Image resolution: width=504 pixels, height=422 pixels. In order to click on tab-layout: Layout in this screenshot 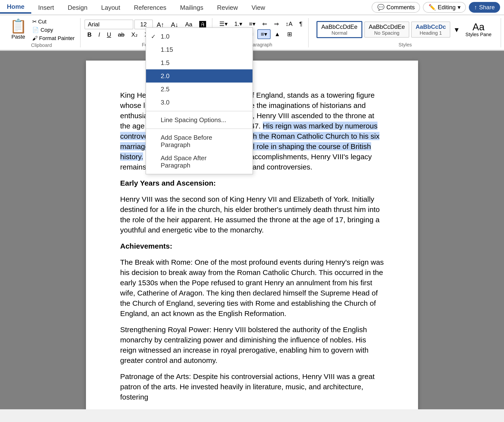, I will do `click(111, 7)`.